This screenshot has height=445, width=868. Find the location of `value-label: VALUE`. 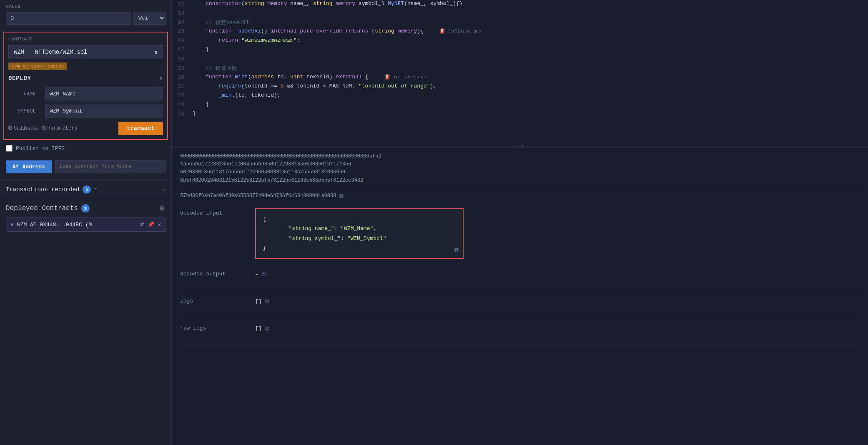

value-label: VALUE is located at coordinates (86, 7).